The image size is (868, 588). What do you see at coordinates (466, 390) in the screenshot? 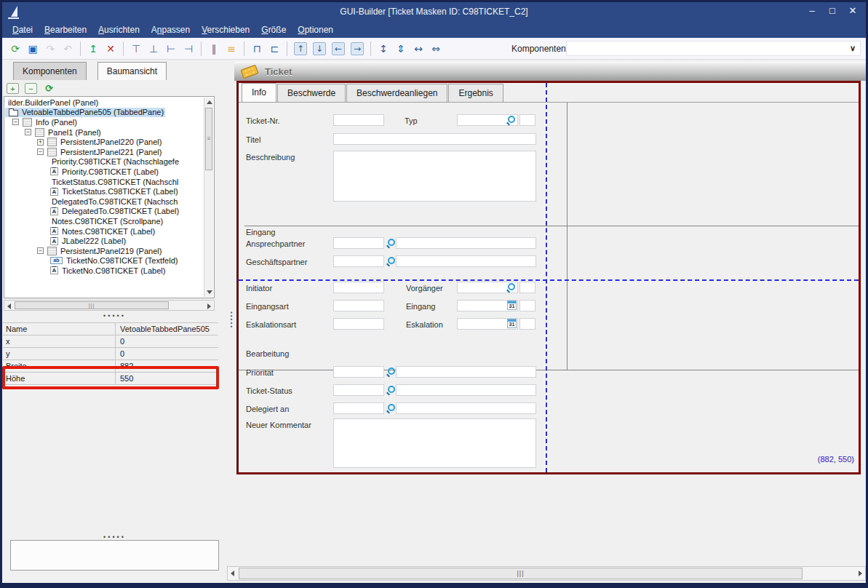
I see `ticket-status-name-input` at bounding box center [466, 390].